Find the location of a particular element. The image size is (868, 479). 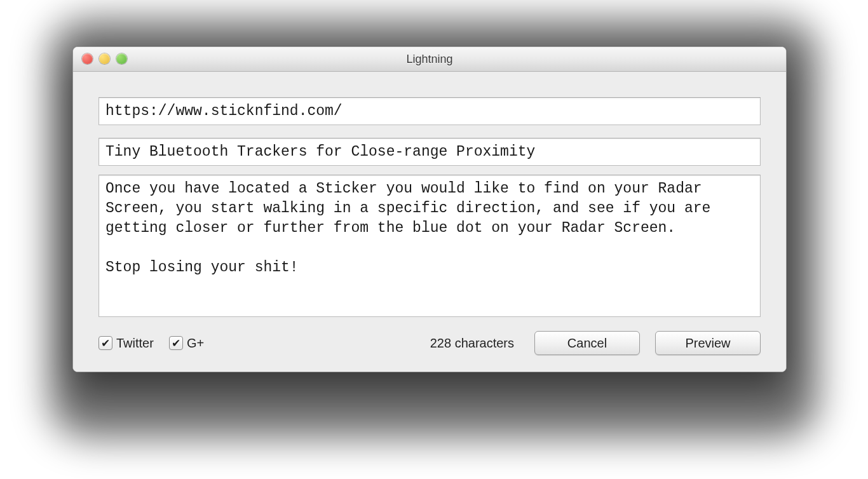

cancel-button-label: Cancel is located at coordinates (587, 343).